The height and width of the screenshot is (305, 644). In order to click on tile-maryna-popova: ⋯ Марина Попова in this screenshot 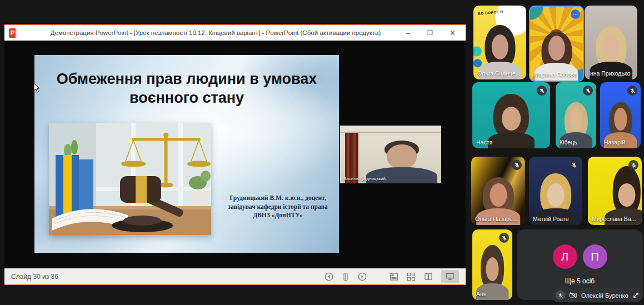, I will do `click(557, 43)`.